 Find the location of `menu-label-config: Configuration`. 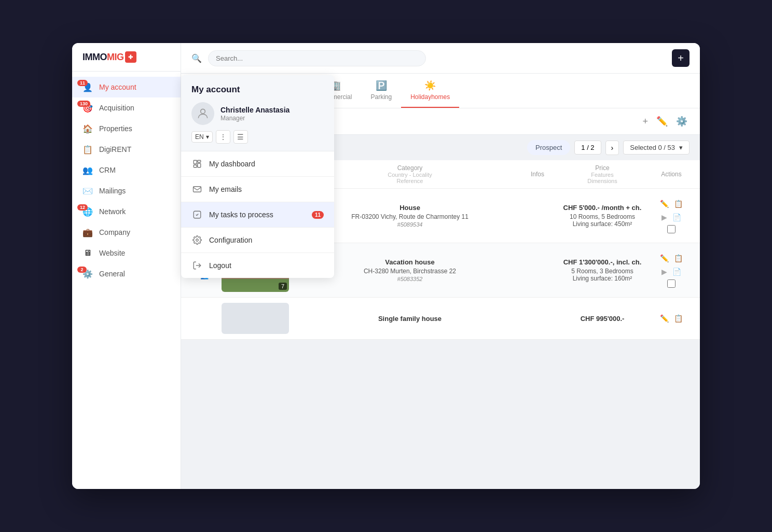

menu-label-config: Configuration is located at coordinates (230, 240).